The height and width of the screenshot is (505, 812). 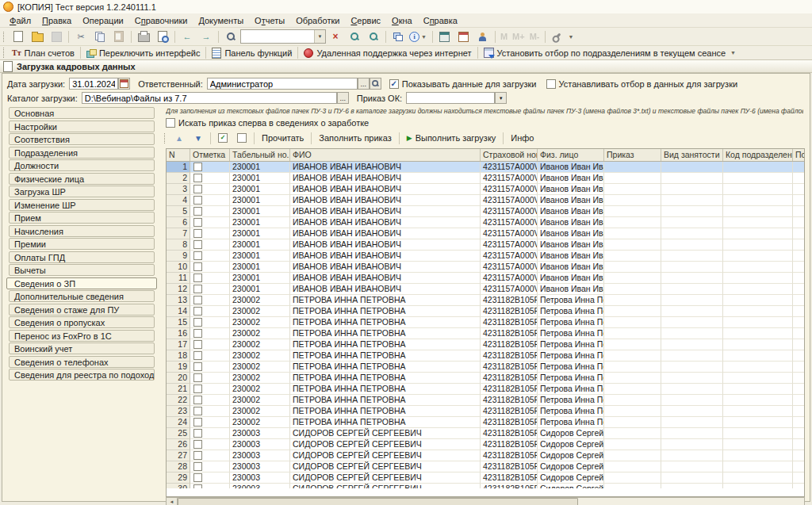 I want to click on sidebar-tab-14: Дополнительные сведения, so click(x=82, y=296).